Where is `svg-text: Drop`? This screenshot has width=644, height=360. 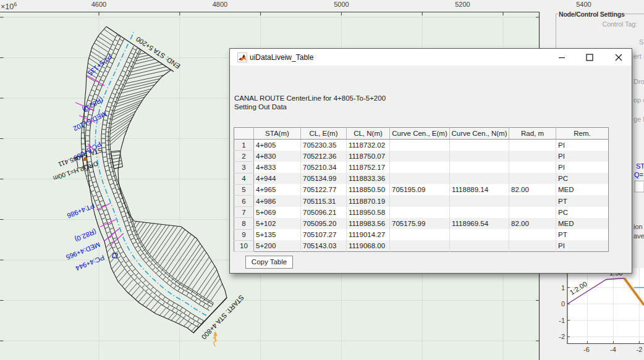
svg-text: Drop is located at coordinates (639, 82).